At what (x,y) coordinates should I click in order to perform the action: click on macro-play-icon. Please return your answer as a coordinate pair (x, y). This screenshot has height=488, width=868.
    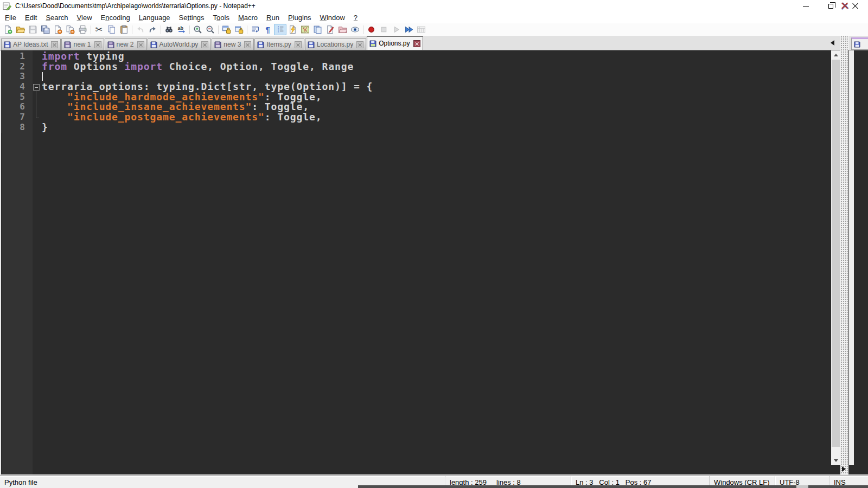
    Looking at the image, I should click on (396, 29).